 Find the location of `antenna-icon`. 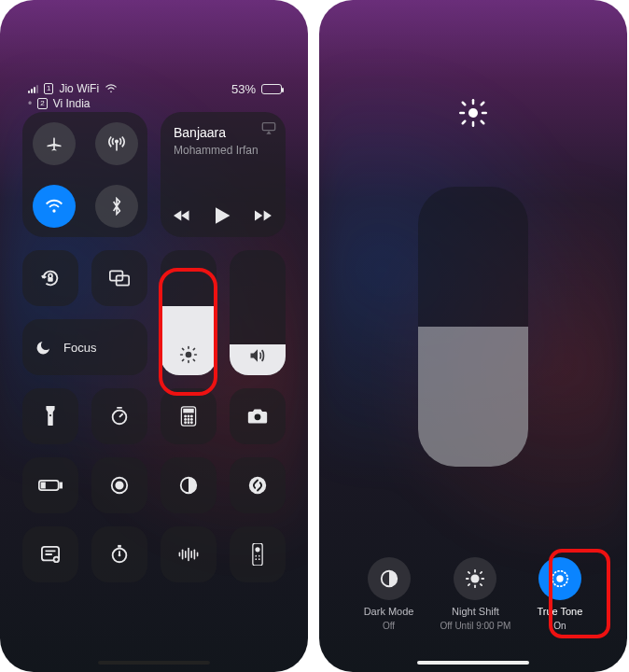

antenna-icon is located at coordinates (117, 144).